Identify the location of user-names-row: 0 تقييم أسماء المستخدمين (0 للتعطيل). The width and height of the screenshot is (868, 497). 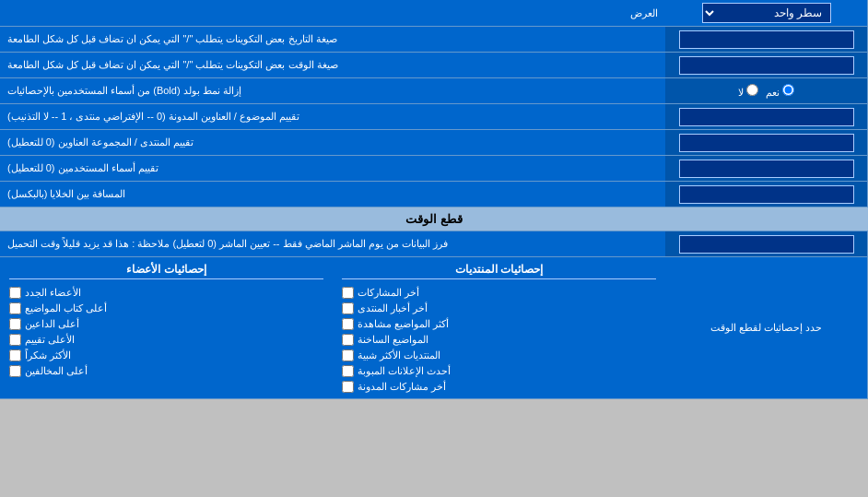
(434, 169).